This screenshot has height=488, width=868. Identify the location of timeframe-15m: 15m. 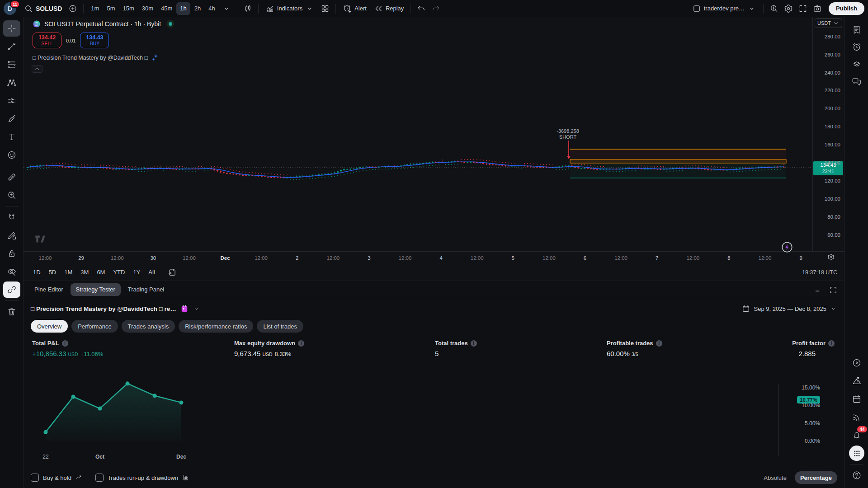
(128, 9).